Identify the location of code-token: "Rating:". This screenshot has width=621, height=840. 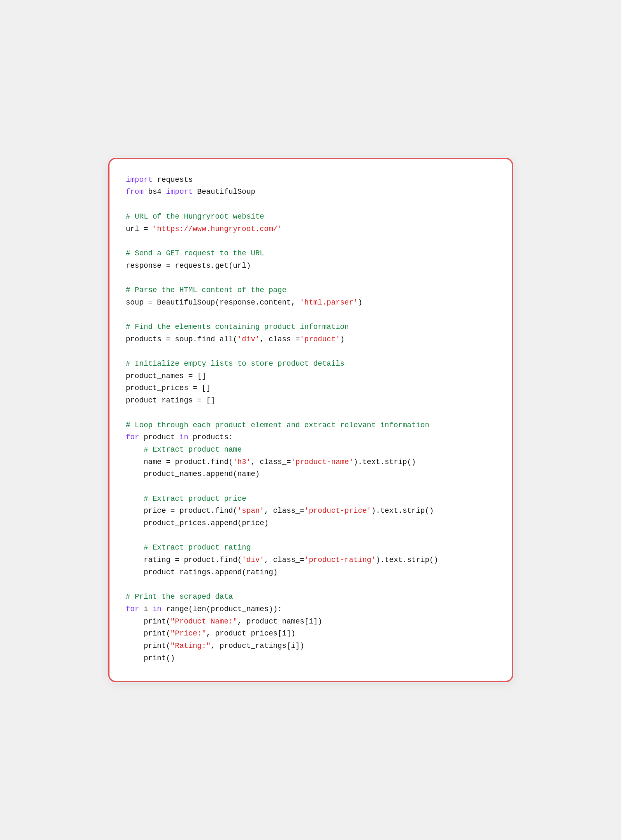
(191, 646).